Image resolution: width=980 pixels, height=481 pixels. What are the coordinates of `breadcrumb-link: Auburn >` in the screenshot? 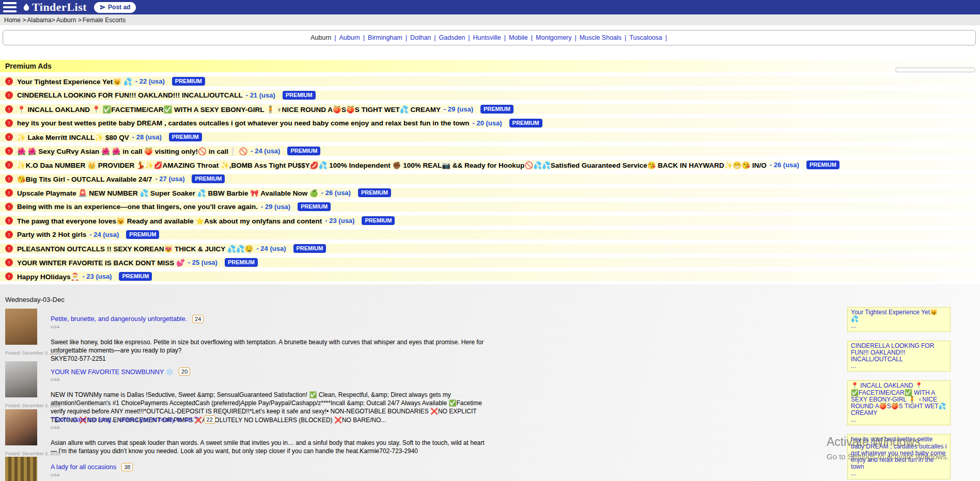 It's located at (69, 20).